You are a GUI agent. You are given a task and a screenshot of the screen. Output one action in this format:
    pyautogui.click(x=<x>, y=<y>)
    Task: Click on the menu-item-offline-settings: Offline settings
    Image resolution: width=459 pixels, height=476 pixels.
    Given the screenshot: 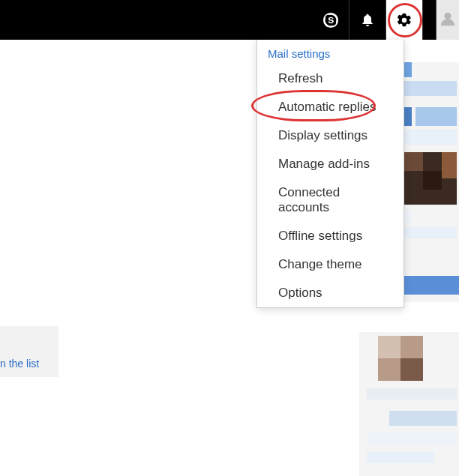 What is the action you would take?
    pyautogui.click(x=330, y=236)
    